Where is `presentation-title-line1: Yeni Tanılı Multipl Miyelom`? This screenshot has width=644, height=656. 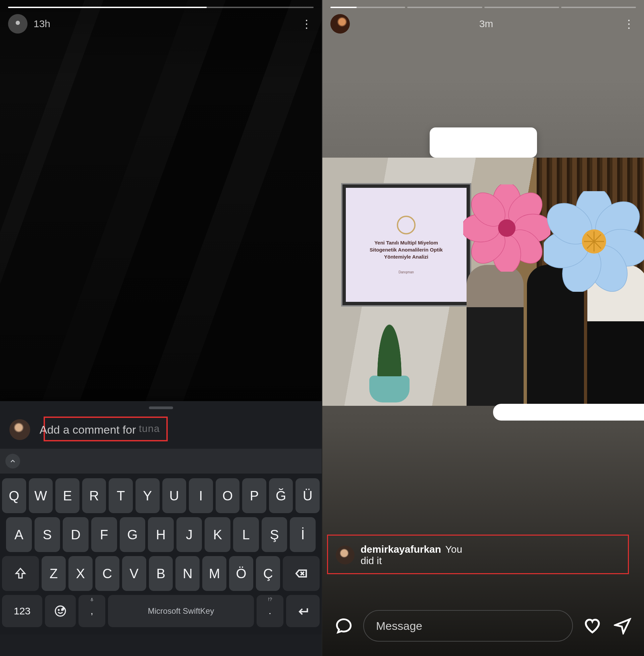 presentation-title-line1: Yeni Tanılı Multipl Miyelom is located at coordinates (406, 243).